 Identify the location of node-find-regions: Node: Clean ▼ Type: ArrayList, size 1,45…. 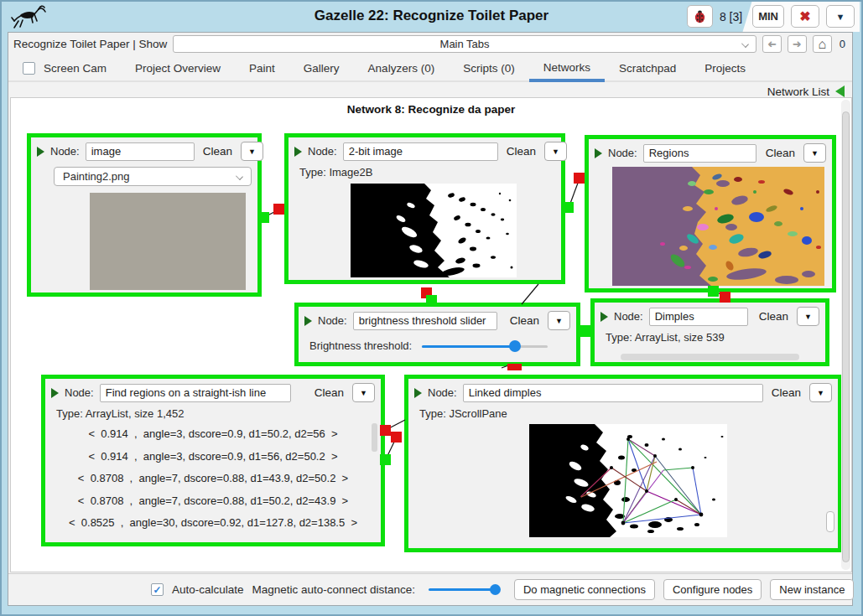
(213, 461).